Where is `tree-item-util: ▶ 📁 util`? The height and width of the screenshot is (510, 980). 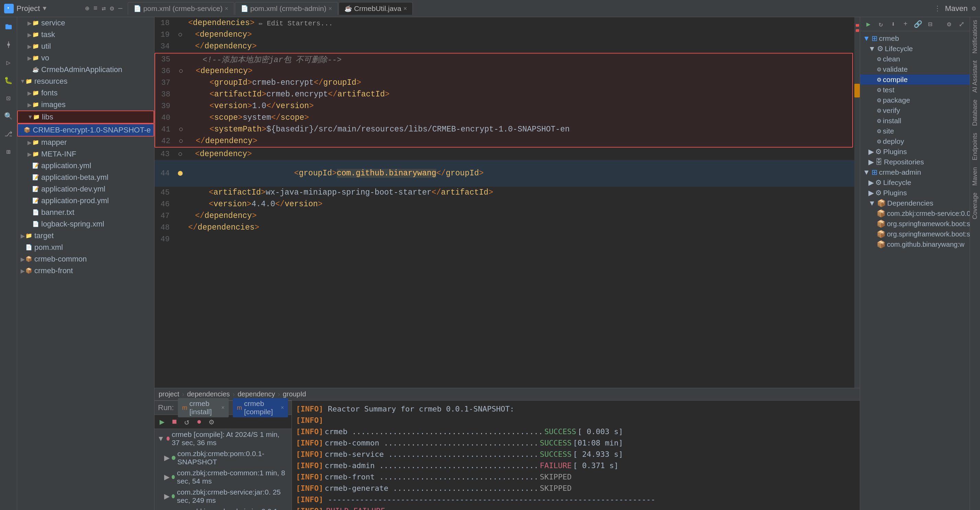 tree-item-util: ▶ 📁 util is located at coordinates (86, 46).